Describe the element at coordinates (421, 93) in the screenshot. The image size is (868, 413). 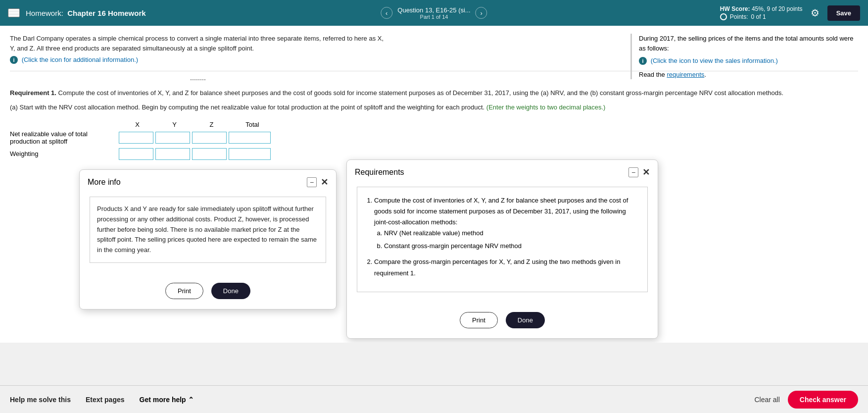
I see `requirement-text: Compute the cost of inventories of X, Y,…` at that location.